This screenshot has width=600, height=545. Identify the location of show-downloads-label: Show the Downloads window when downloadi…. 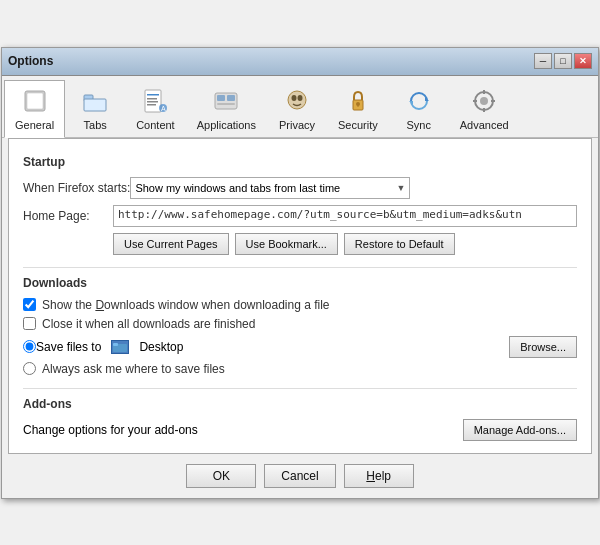
(186, 305).